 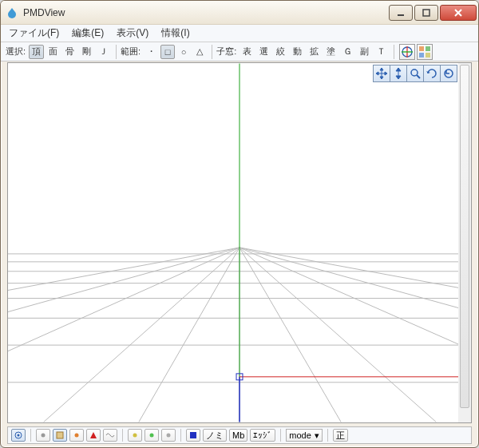 I want to click on reset-button, so click(x=449, y=73).